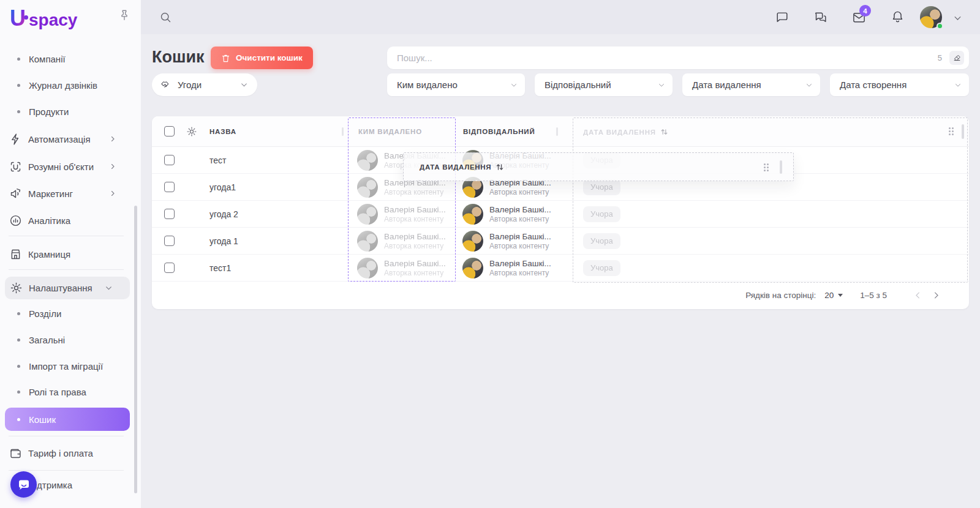 The width and height of the screenshot is (980, 508). Describe the element at coordinates (190, 84) in the screenshot. I see `entity-type-value: Угоди` at that location.